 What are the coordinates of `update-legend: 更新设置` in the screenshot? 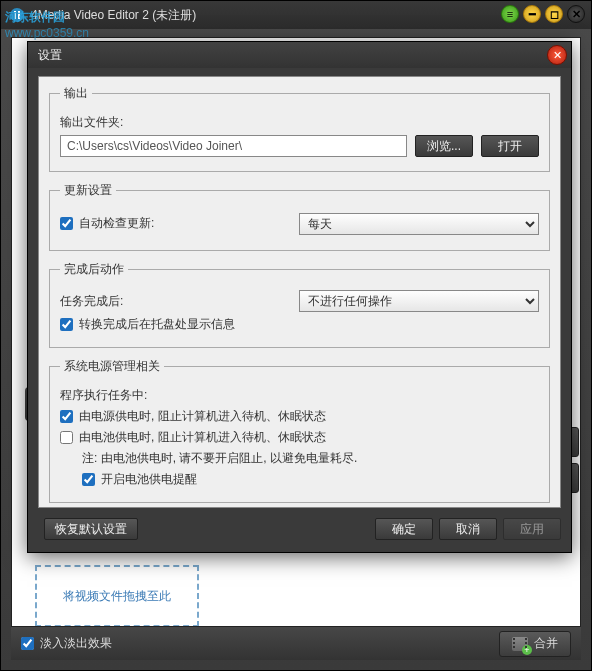 It's located at (88, 190).